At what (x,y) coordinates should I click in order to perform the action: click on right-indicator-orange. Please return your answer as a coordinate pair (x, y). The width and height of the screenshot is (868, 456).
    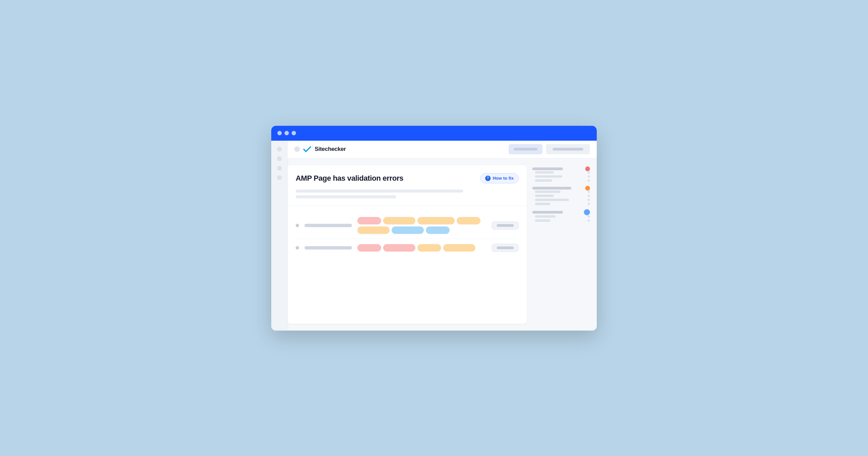
    Looking at the image, I should click on (588, 188).